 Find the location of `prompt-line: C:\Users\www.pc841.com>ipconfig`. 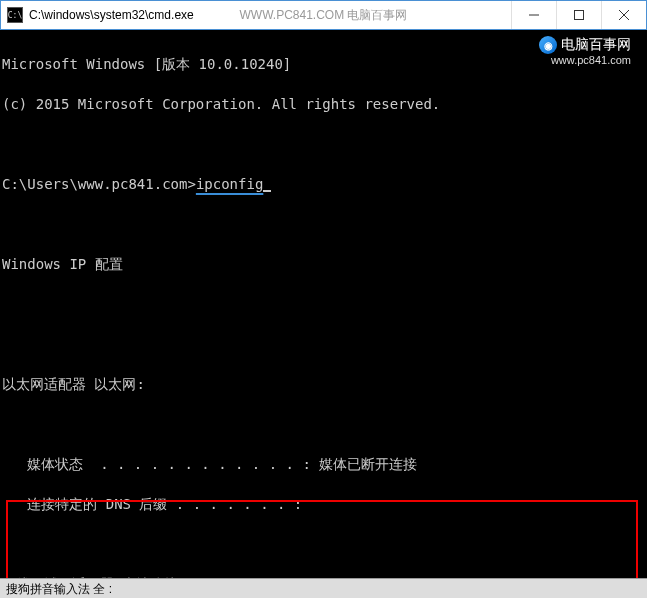

prompt-line: C:\Users\www.pc841.com>ipconfig is located at coordinates (324, 184).